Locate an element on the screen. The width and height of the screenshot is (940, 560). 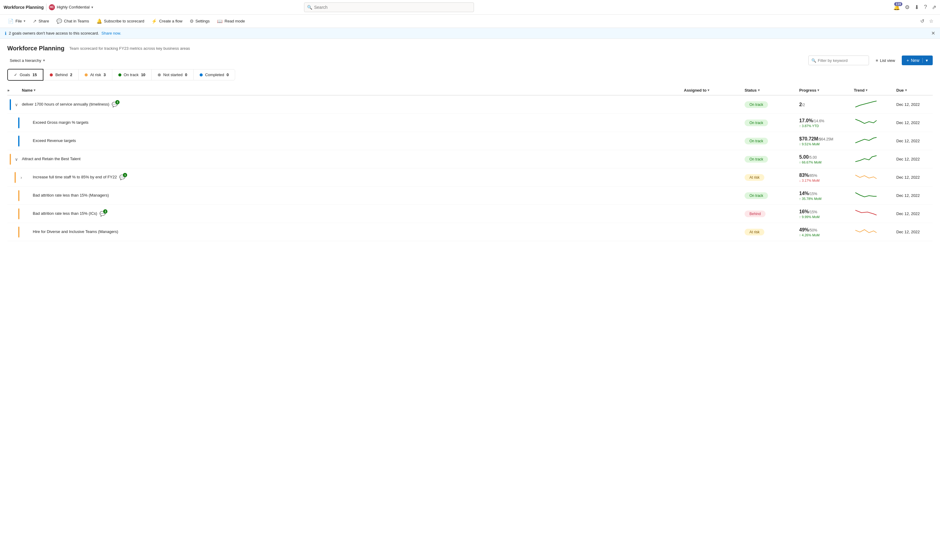
th-assigned: Assigned to ▾ is located at coordinates (714, 90).